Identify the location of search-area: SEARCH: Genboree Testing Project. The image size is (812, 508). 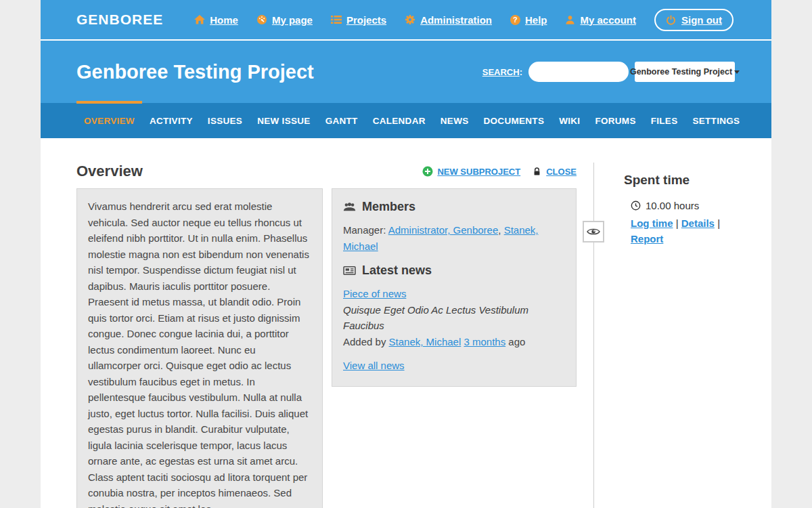
(609, 72).